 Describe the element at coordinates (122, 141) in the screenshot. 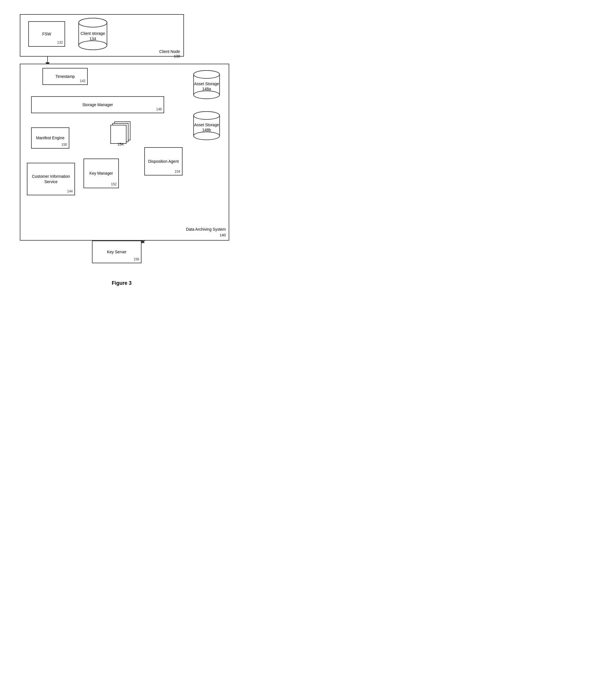

I see `diagram: Client Node 130 FSW 132 Client storage 1…` at that location.